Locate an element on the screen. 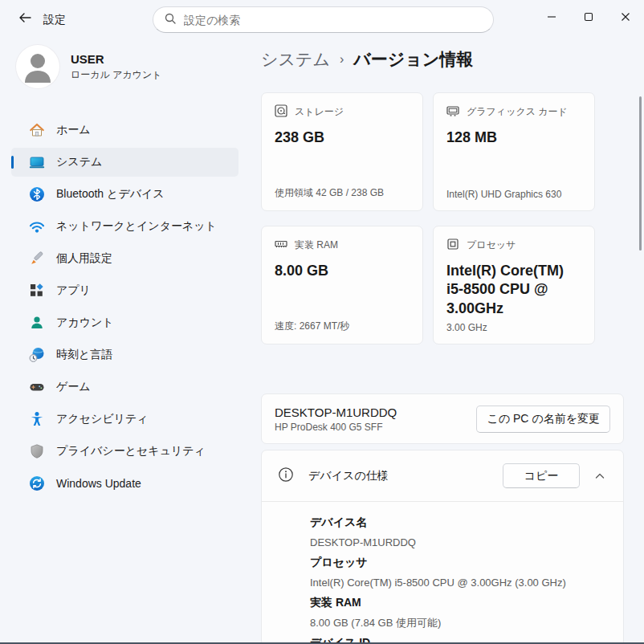 The image size is (644, 644). sidebar-item-time-language: 時刻と言語 is located at coordinates (125, 355).